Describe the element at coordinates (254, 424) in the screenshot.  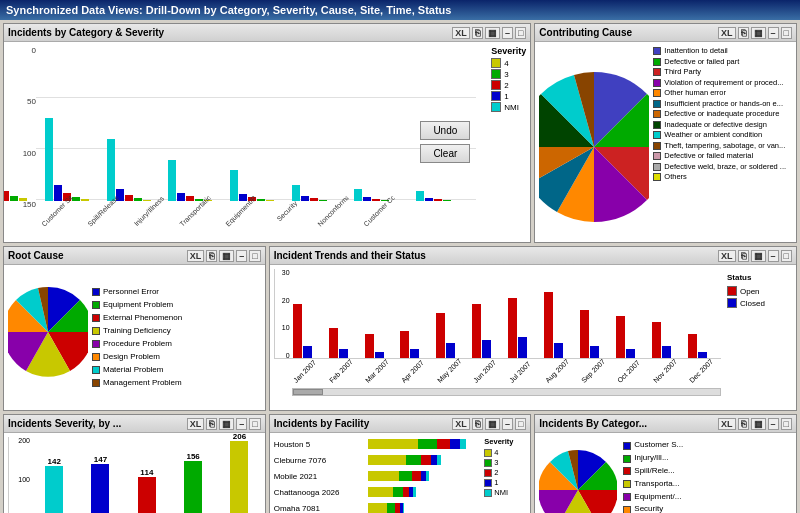
I see `sev-max-icon: □` at that location.